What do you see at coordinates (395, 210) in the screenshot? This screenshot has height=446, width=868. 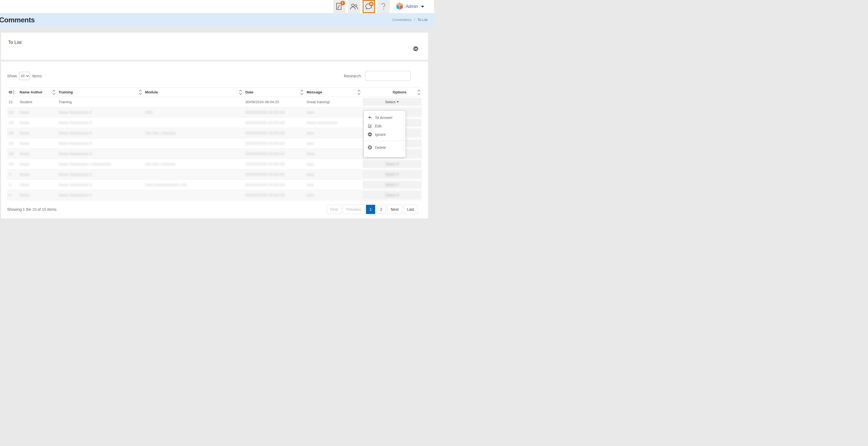 I see `pagination-next-button: Next` at bounding box center [395, 210].